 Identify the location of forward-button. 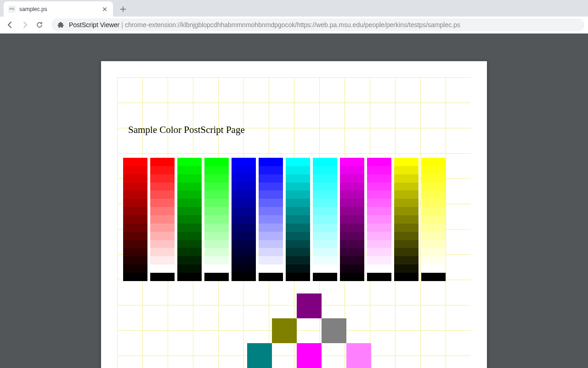
(25, 25).